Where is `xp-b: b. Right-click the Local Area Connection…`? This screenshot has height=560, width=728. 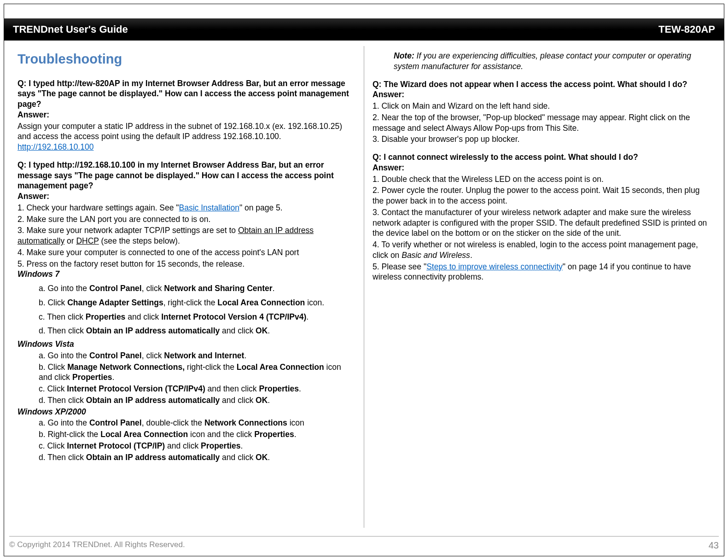 xp-b: b. Right-click the Local Area Connection… is located at coordinates (197, 435).